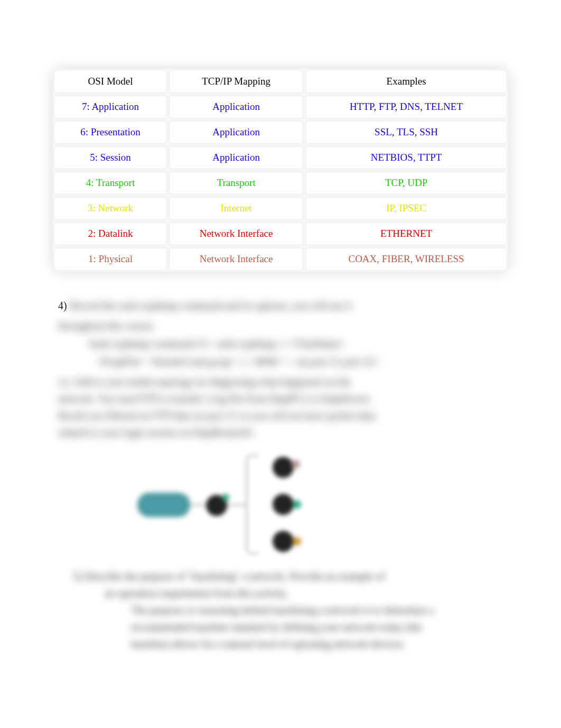  I want to click on q4-para1: xx: Add to your netlab topology by diagn…, so click(280, 382).